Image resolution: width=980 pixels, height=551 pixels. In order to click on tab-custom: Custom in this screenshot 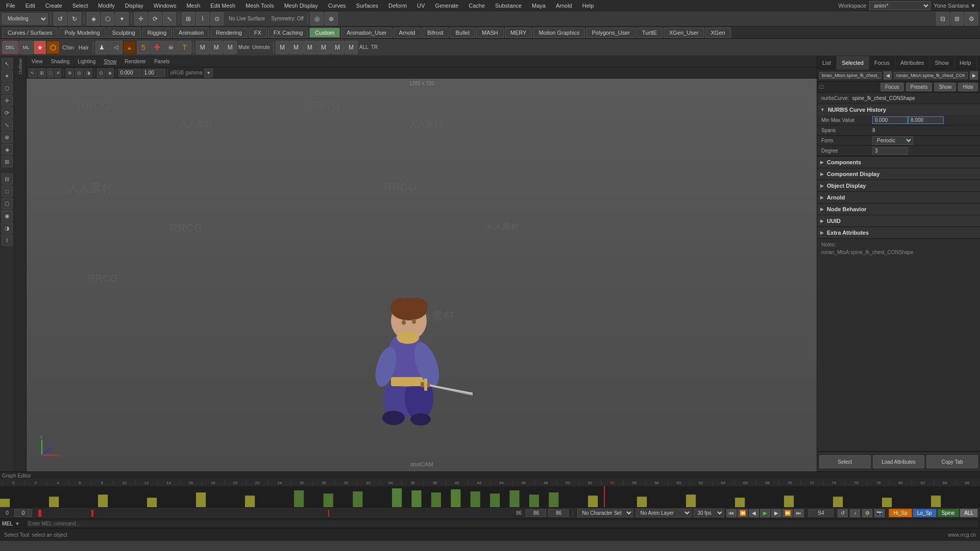, I will do `click(325, 33)`.